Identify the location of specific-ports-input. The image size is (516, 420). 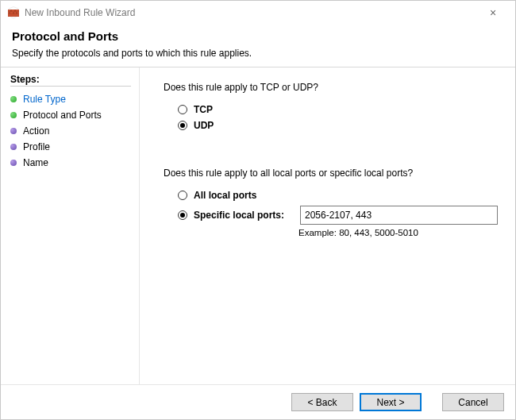
(399, 215).